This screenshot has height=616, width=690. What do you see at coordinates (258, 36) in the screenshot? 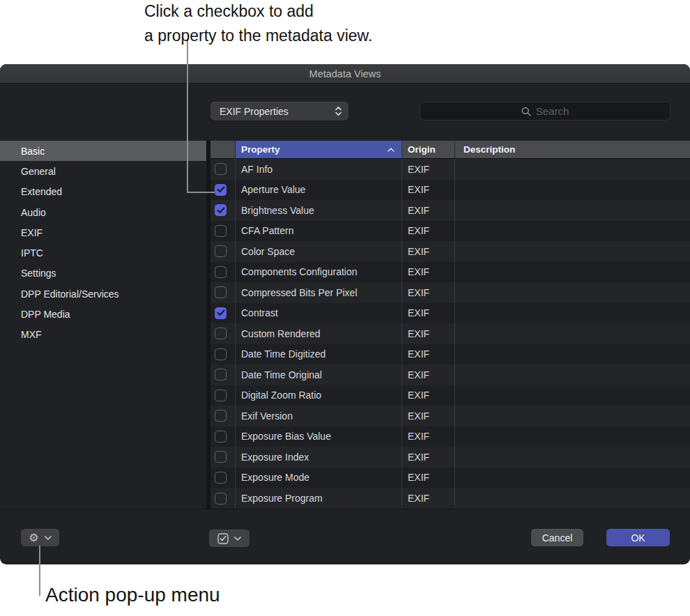
I see `annotation-top-line2: a property to the metadata view.` at bounding box center [258, 36].